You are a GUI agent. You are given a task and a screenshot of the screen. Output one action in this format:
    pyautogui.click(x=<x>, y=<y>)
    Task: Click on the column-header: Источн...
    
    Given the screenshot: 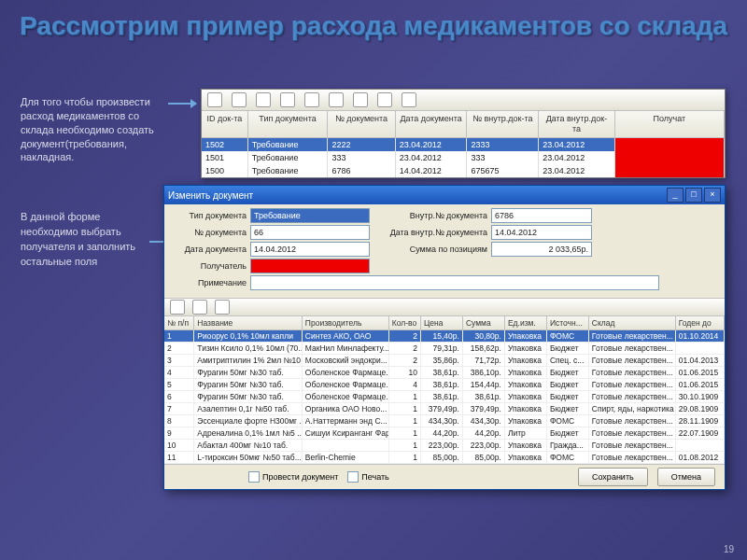 What is the action you would take?
    pyautogui.click(x=568, y=323)
    